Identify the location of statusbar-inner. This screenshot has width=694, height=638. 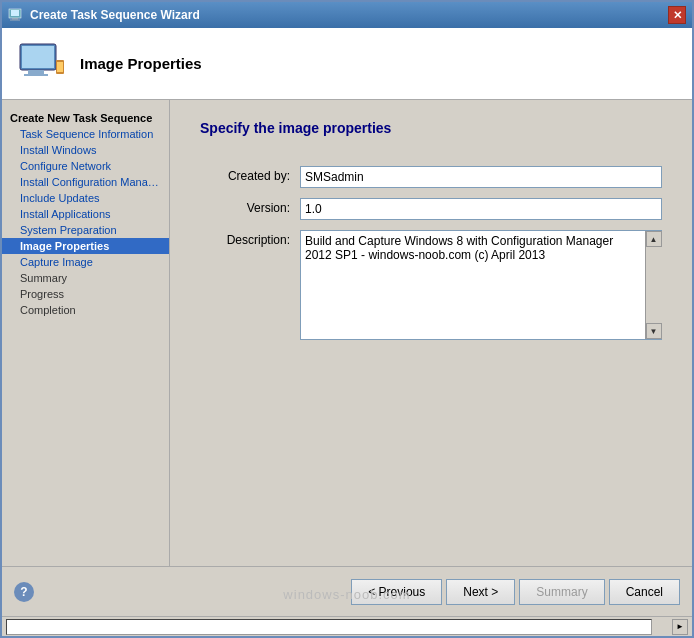
(329, 627).